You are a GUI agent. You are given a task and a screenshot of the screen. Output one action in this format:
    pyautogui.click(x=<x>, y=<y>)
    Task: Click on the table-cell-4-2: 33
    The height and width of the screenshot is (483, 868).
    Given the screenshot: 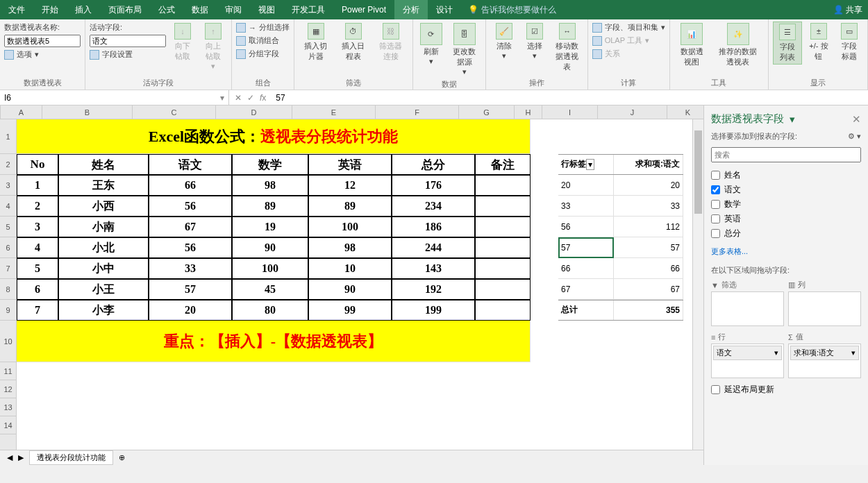 What is the action you would take?
    pyautogui.click(x=190, y=269)
    